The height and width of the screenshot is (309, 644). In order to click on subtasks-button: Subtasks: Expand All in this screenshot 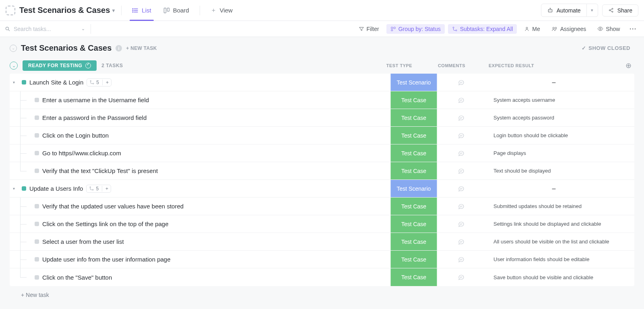, I will do `click(483, 29)`.